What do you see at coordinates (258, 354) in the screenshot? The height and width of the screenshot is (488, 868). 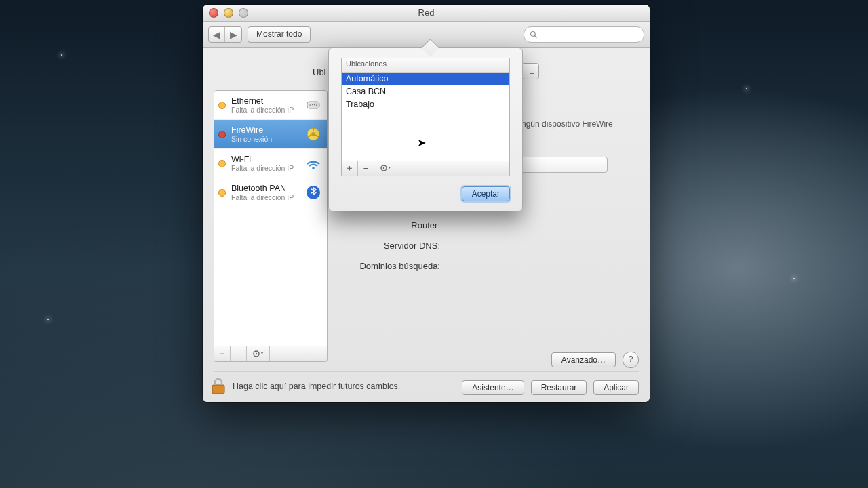 I see `service-actions-button` at bounding box center [258, 354].